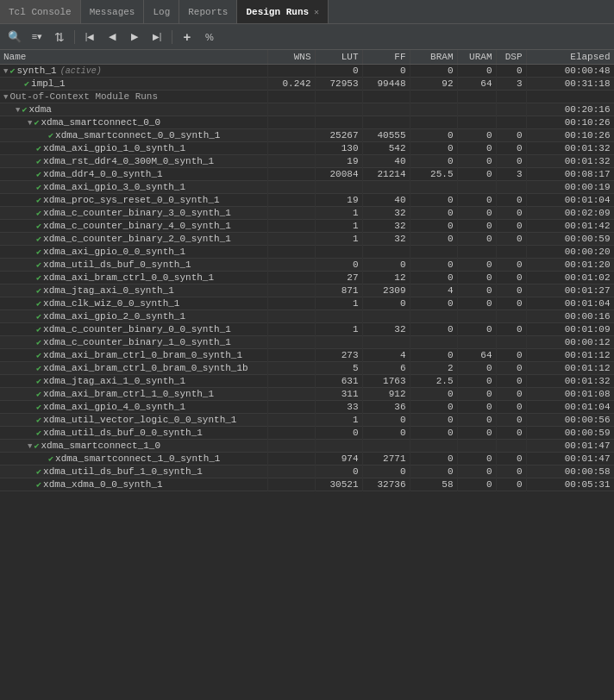 The image size is (614, 700). Describe the element at coordinates (307, 97) in the screenshot. I see `table-row: ▼Out-of-Context Module Runs` at that location.